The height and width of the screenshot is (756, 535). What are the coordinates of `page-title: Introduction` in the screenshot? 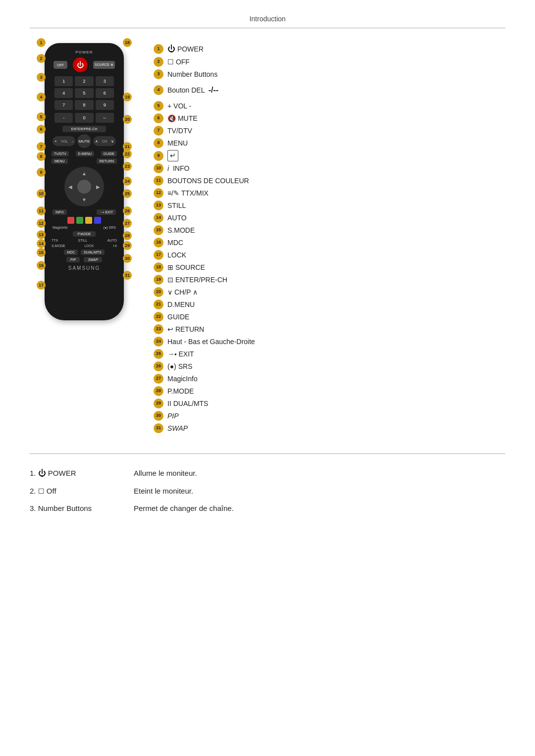 It's located at (268, 19).